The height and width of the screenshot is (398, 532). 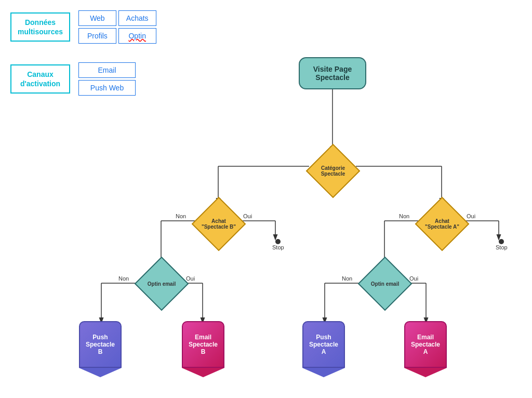 I want to click on card-email-a: EmailSpectacleA, so click(x=425, y=344).